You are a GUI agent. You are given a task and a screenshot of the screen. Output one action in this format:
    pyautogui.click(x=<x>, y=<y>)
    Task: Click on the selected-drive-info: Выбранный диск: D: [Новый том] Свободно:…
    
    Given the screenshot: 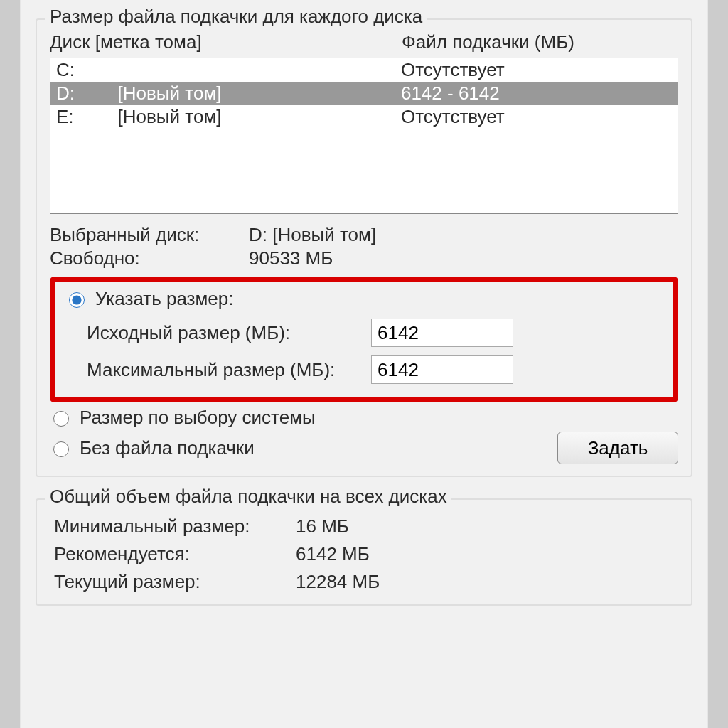 What is the action you would take?
    pyautogui.click(x=364, y=247)
    